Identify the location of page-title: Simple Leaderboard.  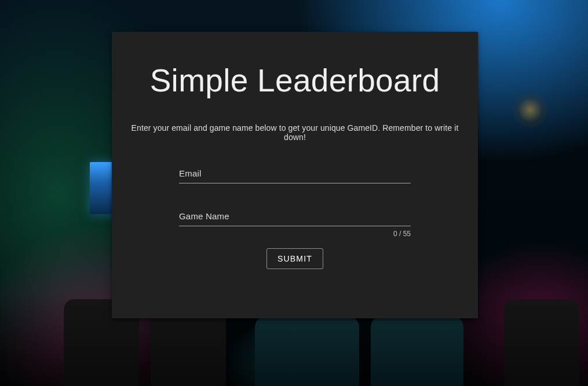
(295, 80).